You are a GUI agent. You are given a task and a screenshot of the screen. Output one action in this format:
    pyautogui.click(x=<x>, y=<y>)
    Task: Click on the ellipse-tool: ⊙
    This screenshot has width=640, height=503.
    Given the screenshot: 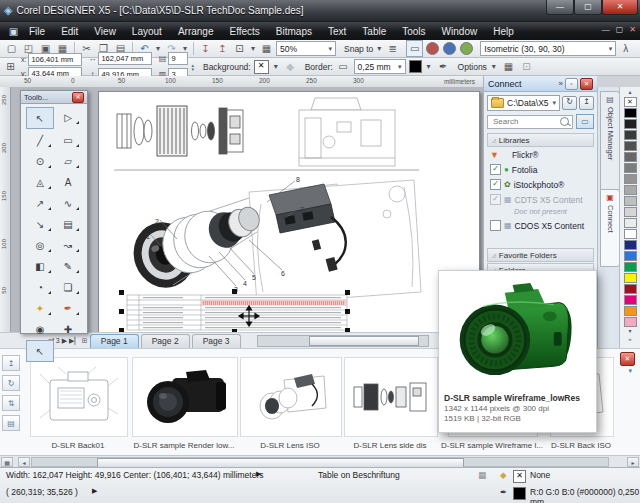 What is the action you would take?
    pyautogui.click(x=40, y=161)
    